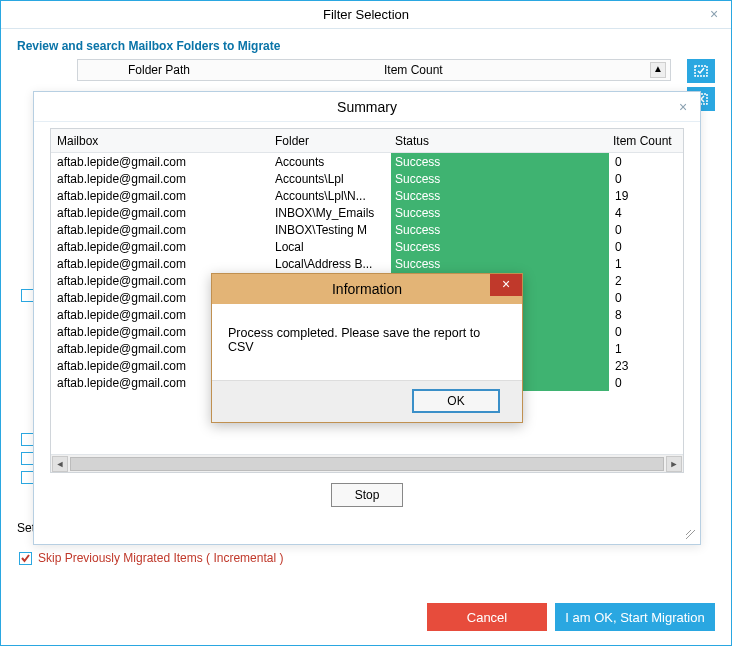  I want to click on cell-item-count: 19, so click(647, 196).